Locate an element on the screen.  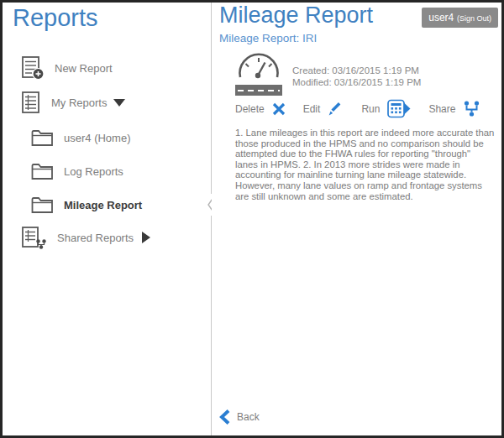
page-title: Mileage Report is located at coordinates (296, 15).